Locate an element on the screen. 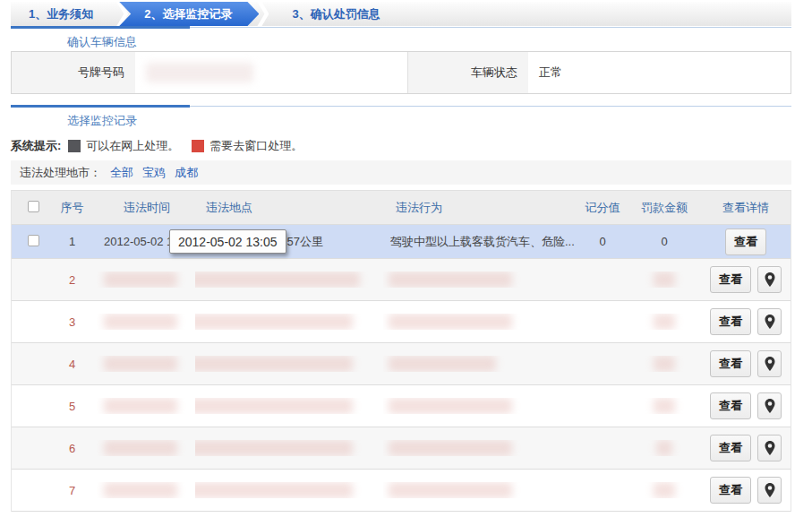 This screenshot has width=812, height=526. records-section-title: 选择监控记录 is located at coordinates (102, 121).